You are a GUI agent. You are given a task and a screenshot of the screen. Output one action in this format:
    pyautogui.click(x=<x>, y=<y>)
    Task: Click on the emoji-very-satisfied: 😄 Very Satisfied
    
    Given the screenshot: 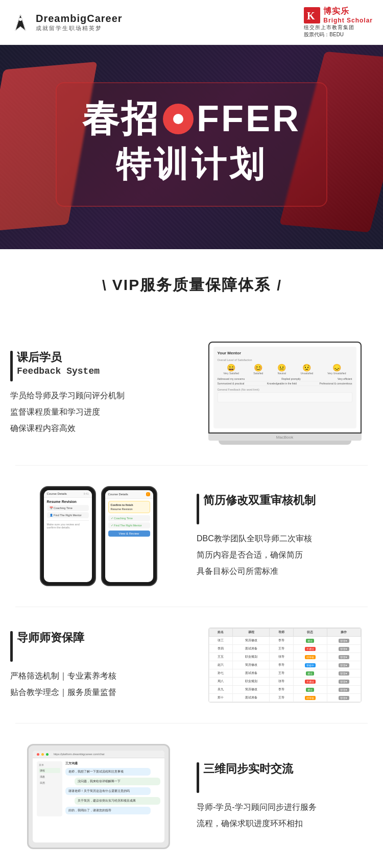 What is the action you would take?
    pyautogui.click(x=232, y=369)
    